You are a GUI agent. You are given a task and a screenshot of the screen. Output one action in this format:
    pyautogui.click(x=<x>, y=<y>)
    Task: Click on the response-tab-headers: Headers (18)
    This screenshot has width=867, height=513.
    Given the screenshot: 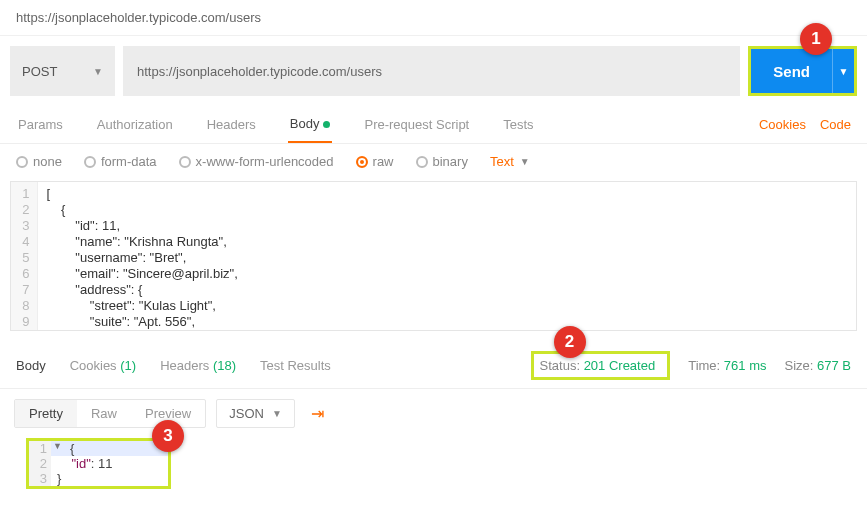 What is the action you would take?
    pyautogui.click(x=198, y=366)
    